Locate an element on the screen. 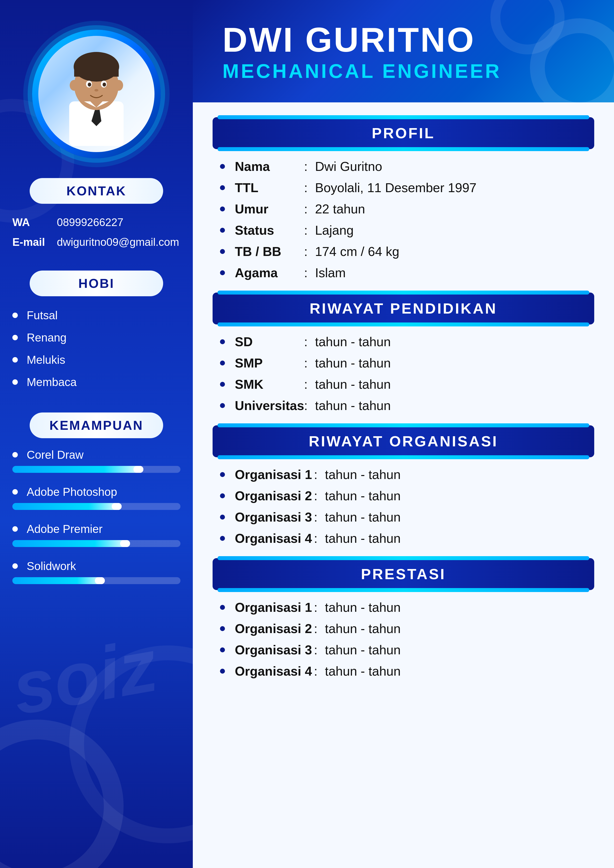 This screenshot has width=614, height=868. label: SD is located at coordinates (269, 342).